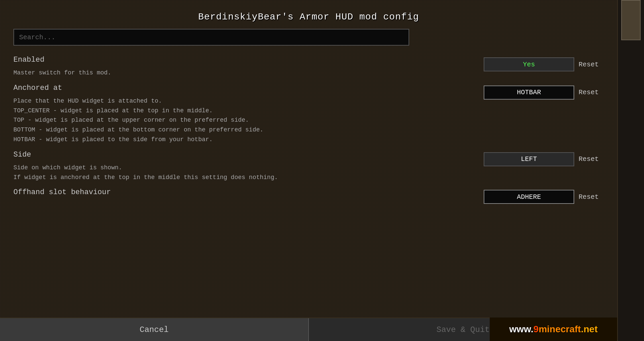  Describe the element at coordinates (309, 166) in the screenshot. I see `setting-row-side: Side Side on which widget is shown. If w…` at that location.